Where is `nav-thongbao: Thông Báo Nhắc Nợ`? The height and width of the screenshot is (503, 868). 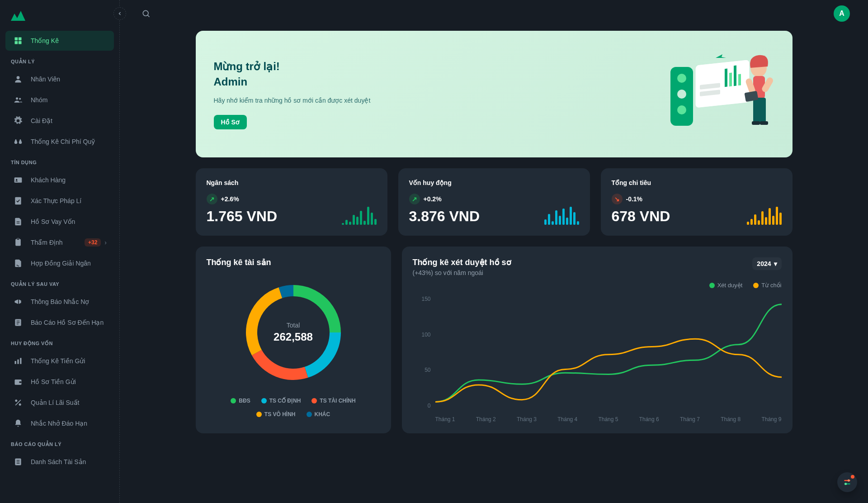 nav-thongbao: Thông Báo Nhắc Nợ is located at coordinates (60, 302).